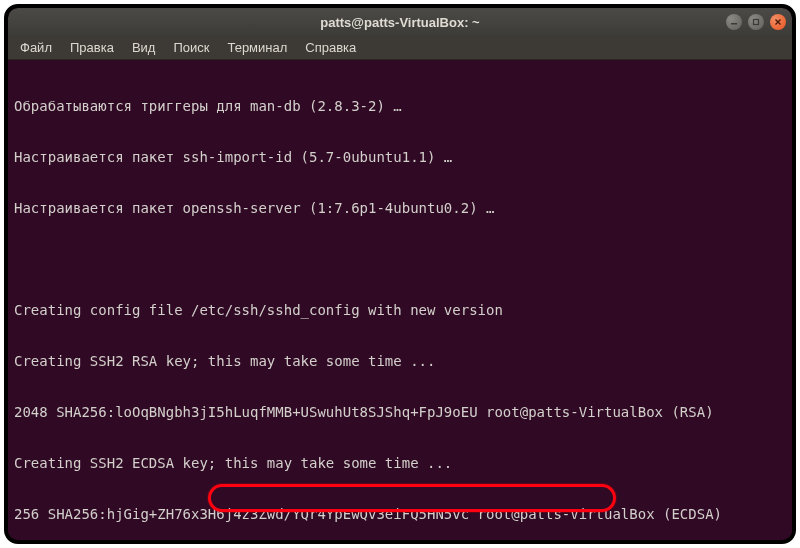 The image size is (800, 548). I want to click on maximize-button, so click(756, 22).